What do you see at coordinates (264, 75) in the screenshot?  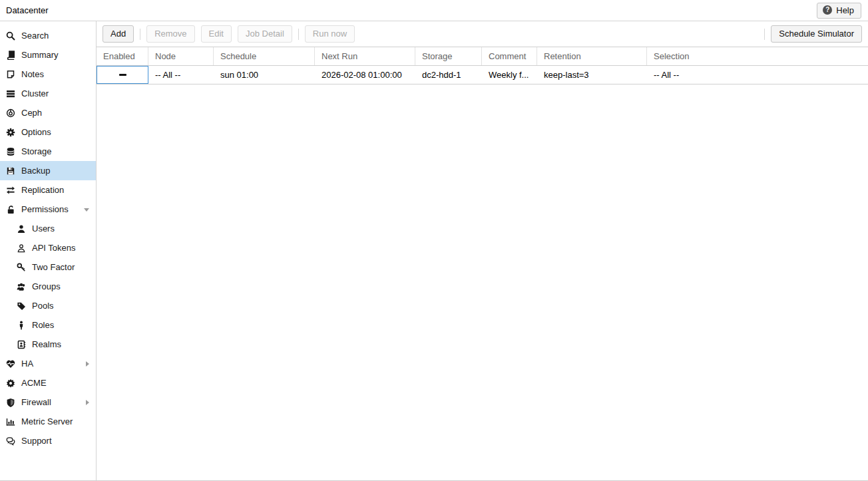 I see `schedule-cell: sun 01:00` at bounding box center [264, 75].